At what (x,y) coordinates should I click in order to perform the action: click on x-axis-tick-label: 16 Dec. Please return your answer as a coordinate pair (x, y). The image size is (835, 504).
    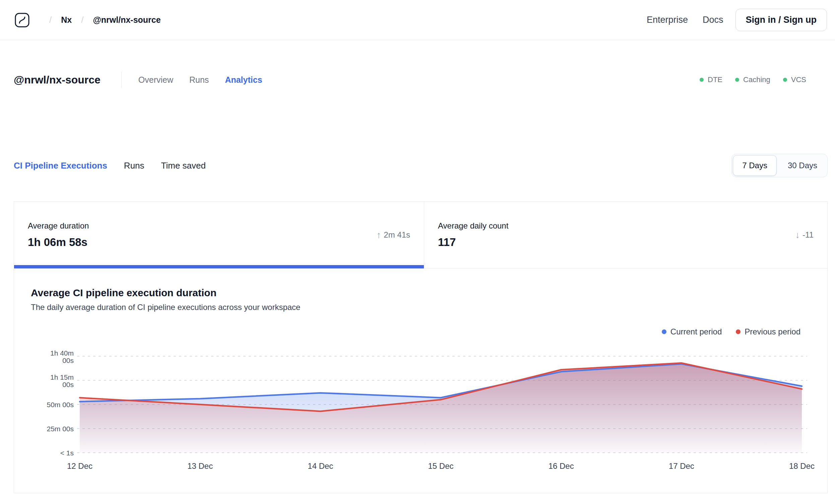
    Looking at the image, I should click on (561, 466).